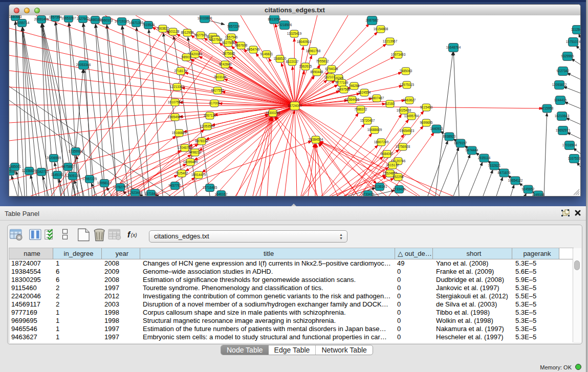 This screenshot has width=588, height=372. Describe the element at coordinates (449, 136) in the screenshot. I see `svg-text: 8938923` at that location.